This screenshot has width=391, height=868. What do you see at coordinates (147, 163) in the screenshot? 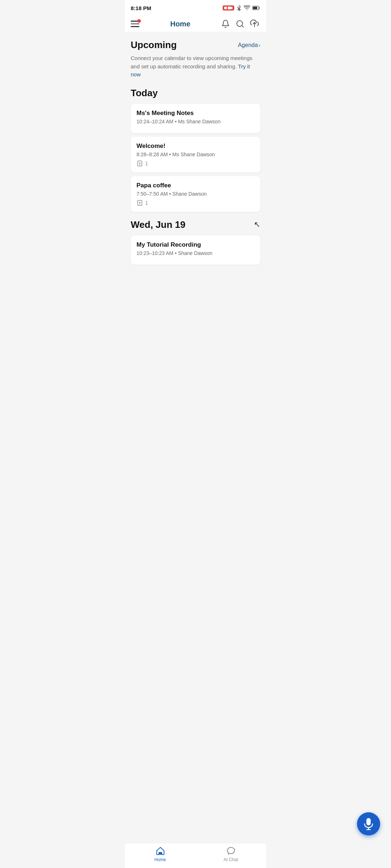
I see `action-count-2: 1` at bounding box center [147, 163].